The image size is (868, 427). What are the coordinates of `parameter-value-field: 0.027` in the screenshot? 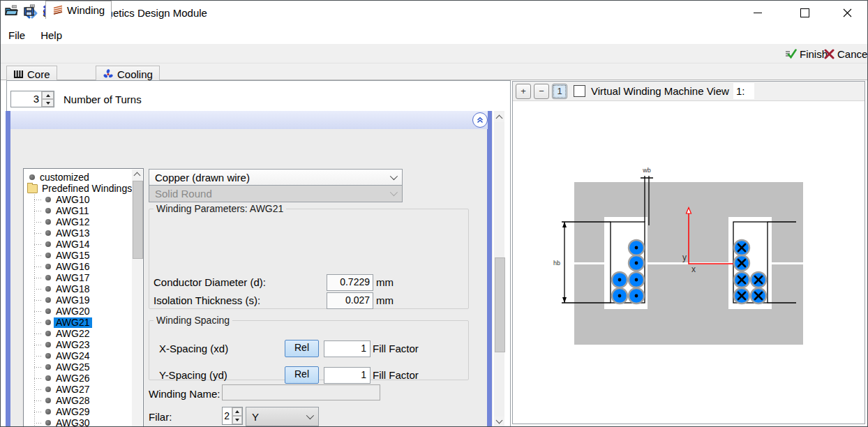 It's located at (350, 301).